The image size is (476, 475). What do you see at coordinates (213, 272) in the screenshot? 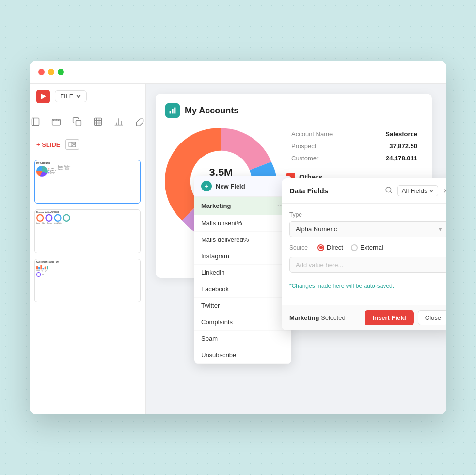
I see `item-label: Linkedin` at bounding box center [213, 272].